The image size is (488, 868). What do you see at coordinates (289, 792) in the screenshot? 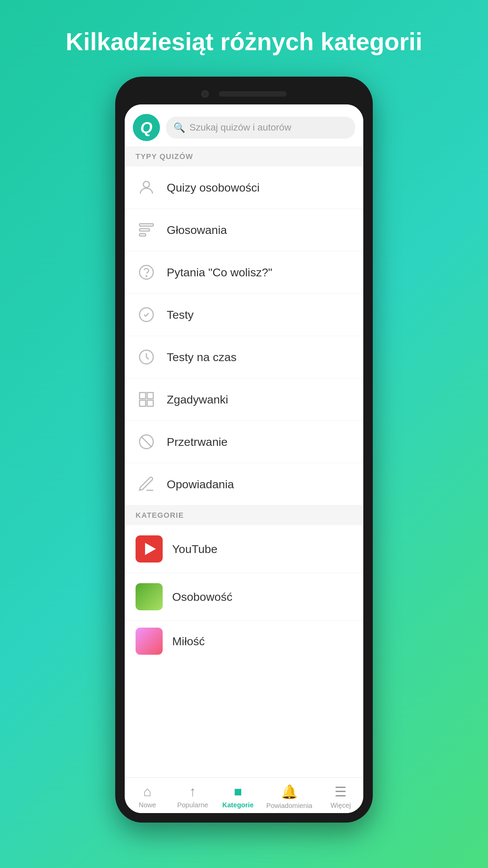
I see `bell-icon: 🔔` at bounding box center [289, 792].